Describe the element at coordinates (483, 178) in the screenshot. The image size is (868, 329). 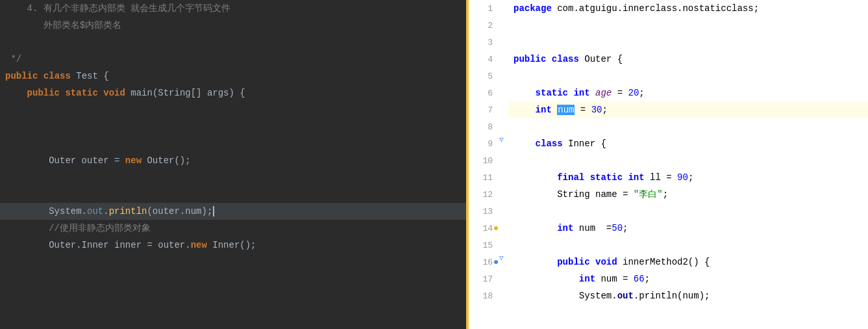
I see `line-num-11: 11` at that location.